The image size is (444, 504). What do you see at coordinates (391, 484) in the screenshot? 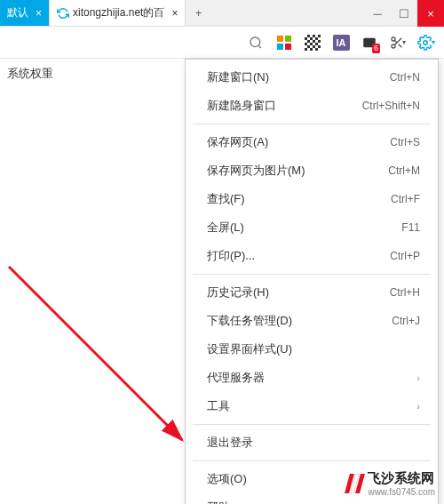
I see `watermark: 飞沙系统网 www.fs0745.com` at bounding box center [391, 484].